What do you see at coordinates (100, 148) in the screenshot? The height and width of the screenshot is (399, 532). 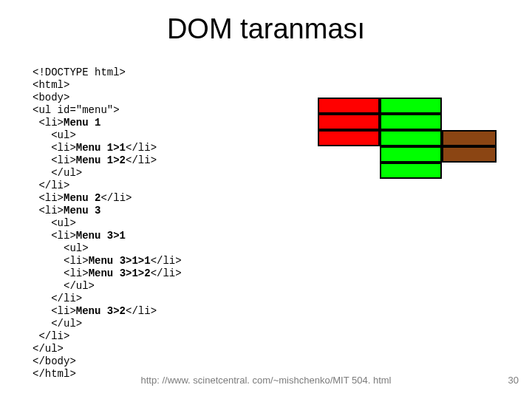 I see `code-text-bold: Menu 1>1` at bounding box center [100, 148].